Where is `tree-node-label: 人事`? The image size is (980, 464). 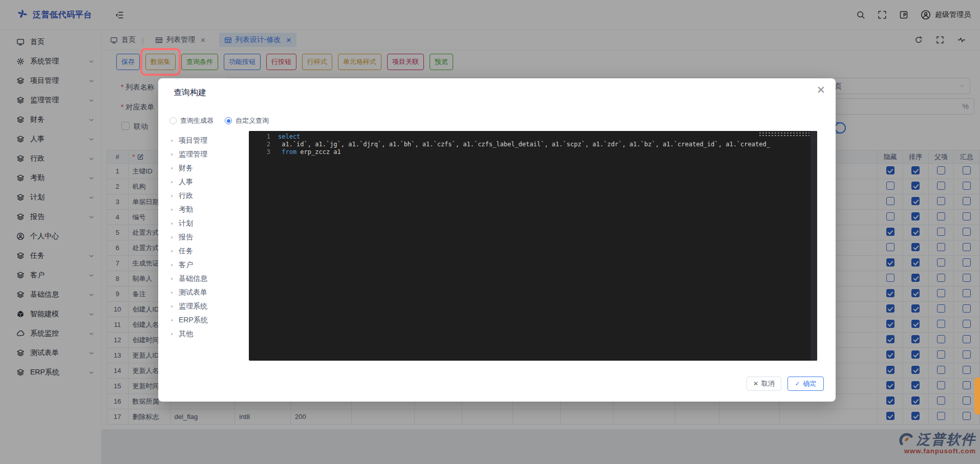 tree-node-label: 人事 is located at coordinates (186, 182).